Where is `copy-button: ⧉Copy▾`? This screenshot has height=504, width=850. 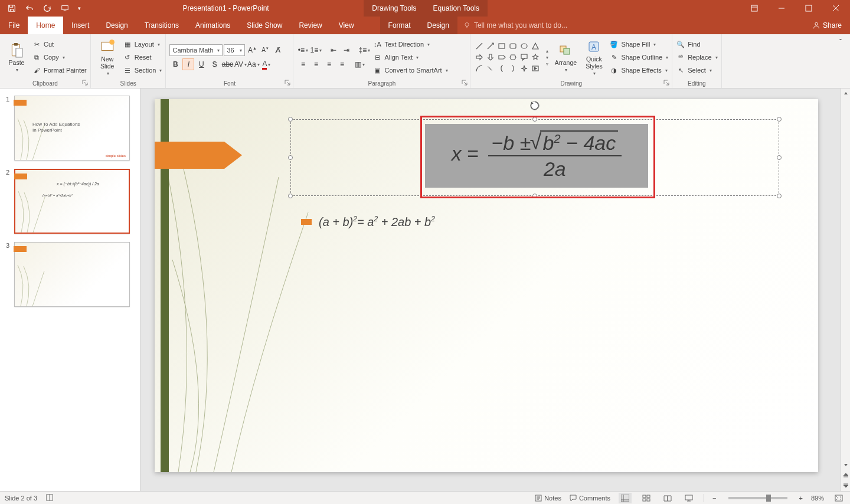
copy-button: ⧉Copy▾ is located at coordinates (59, 57).